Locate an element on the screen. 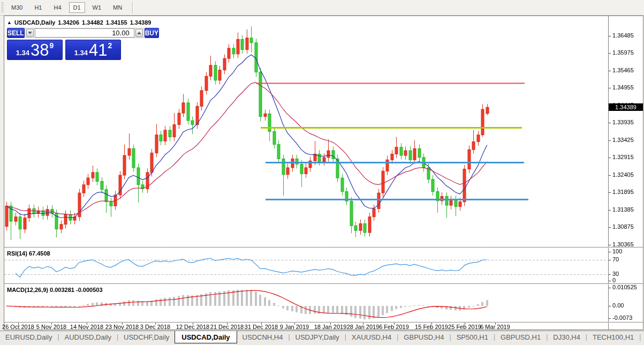  chart-symbol-label: USDCAD,Daily is located at coordinates (35, 22).